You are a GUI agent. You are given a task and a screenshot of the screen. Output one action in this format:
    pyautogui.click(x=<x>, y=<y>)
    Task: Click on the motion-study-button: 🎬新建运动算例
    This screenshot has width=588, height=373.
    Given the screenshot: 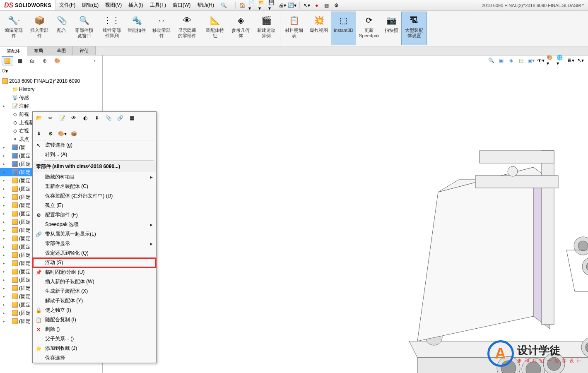 What is the action you would take?
    pyautogui.click(x=266, y=28)
    